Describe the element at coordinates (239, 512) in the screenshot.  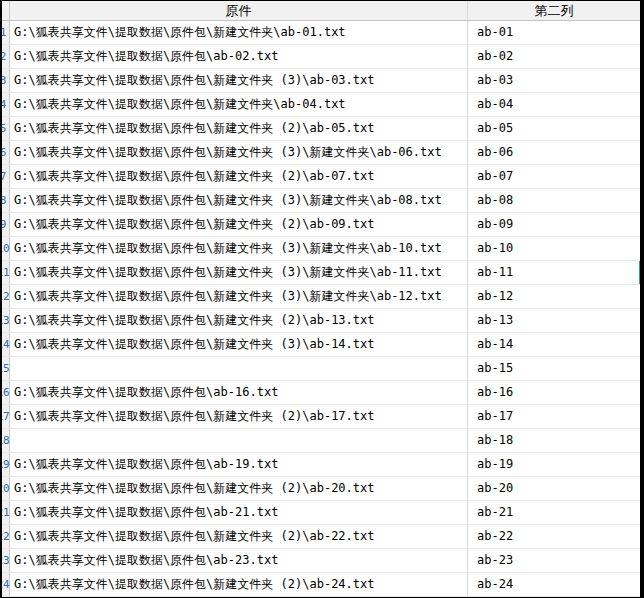
I see `path-cell: G:\狐表共享文件\提取数据\原件包\ab-21.txt` at that location.